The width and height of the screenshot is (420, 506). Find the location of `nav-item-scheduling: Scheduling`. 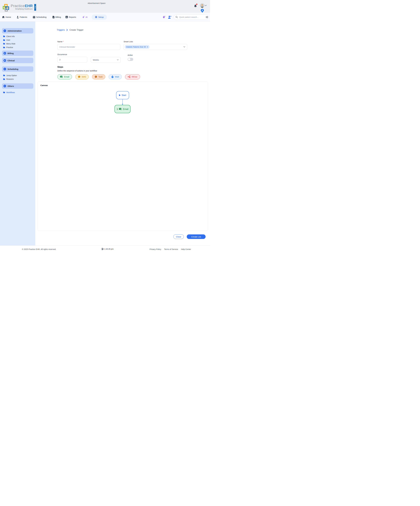

nav-item-scheduling: Scheduling is located at coordinates (40, 17).